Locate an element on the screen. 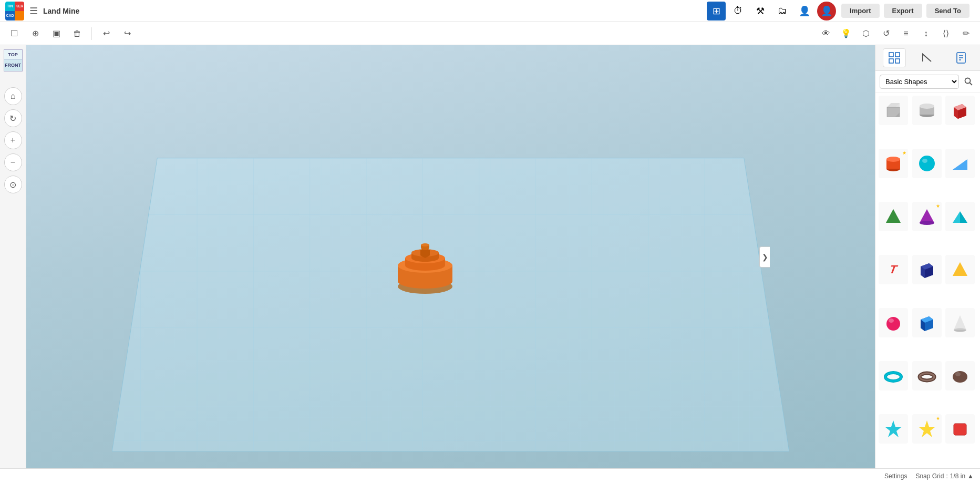  copy-shape-btn: ⊕ is located at coordinates (35, 34).